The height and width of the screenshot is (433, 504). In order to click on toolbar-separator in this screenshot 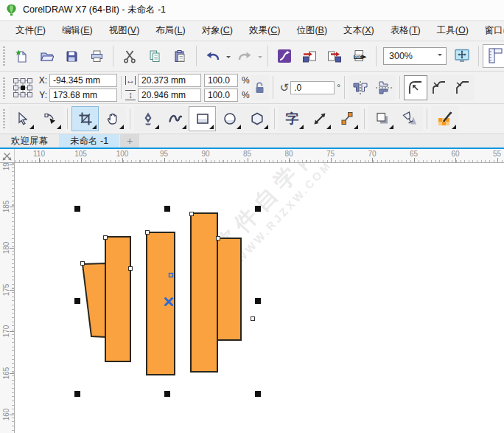, I will do `click(399, 87)`.